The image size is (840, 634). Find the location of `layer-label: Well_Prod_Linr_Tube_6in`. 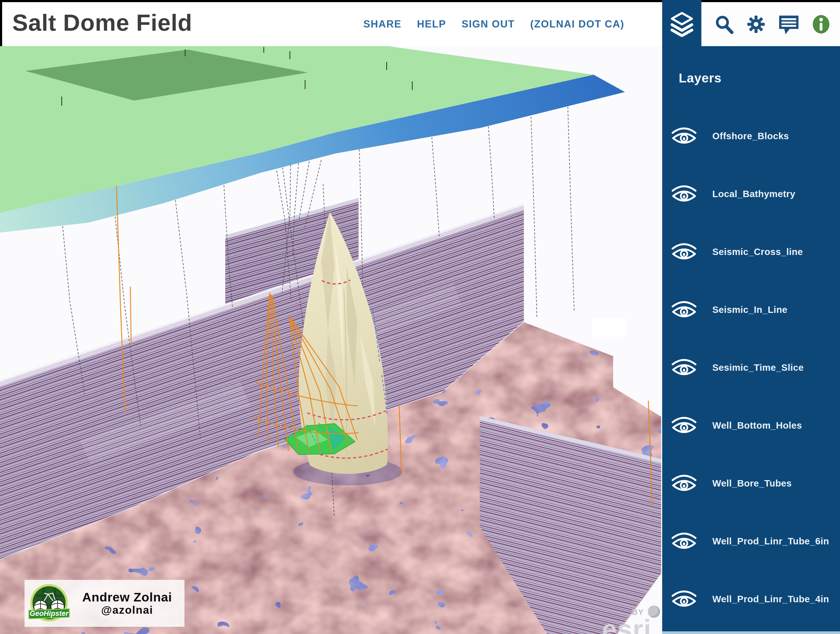

layer-label: Well_Prod_Linr_Tube_6in is located at coordinates (771, 541).